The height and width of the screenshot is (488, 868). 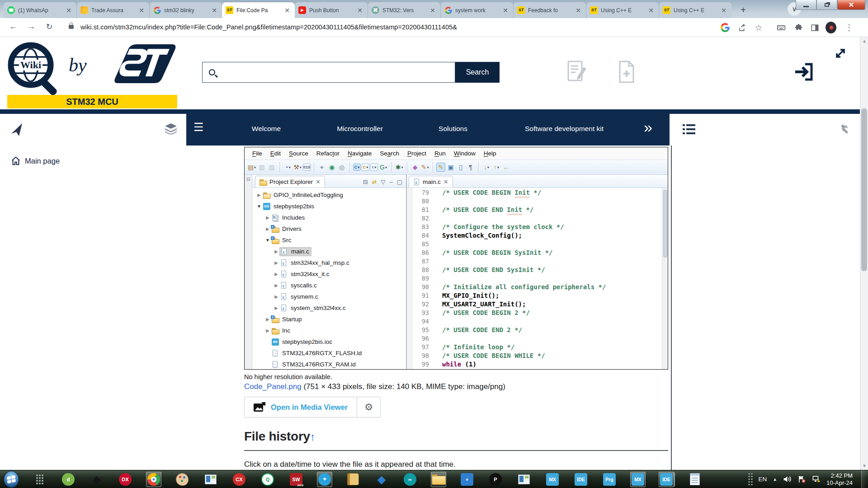 I want to click on new-cpp-project-icon: C▾, so click(x=365, y=167).